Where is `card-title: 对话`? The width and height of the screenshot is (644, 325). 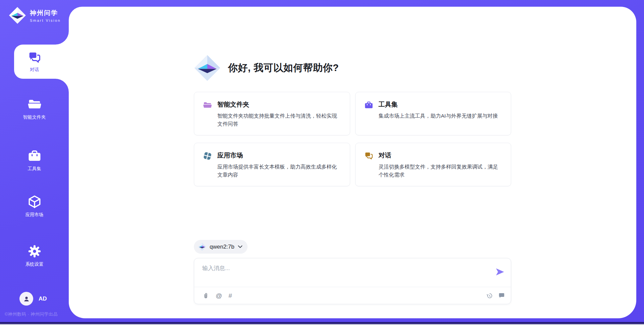
card-title: 对话 is located at coordinates (441, 155).